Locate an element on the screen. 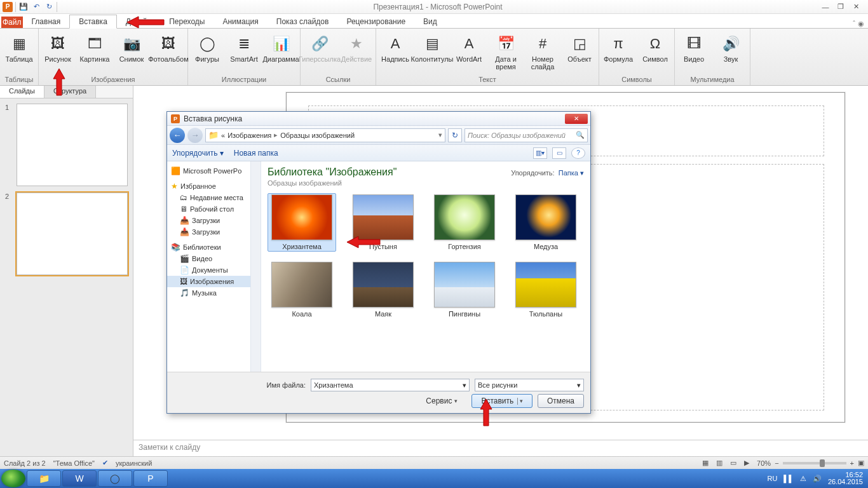 The image size is (868, 488). tab-transitions: Переходы is located at coordinates (187, 22).